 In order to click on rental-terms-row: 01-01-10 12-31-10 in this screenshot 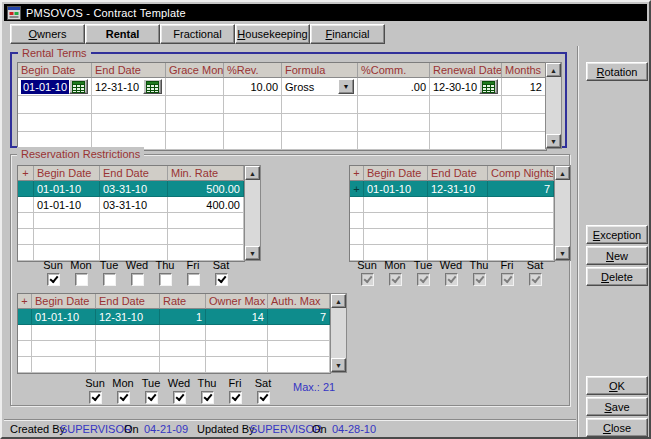, I will do `click(282, 87)`.